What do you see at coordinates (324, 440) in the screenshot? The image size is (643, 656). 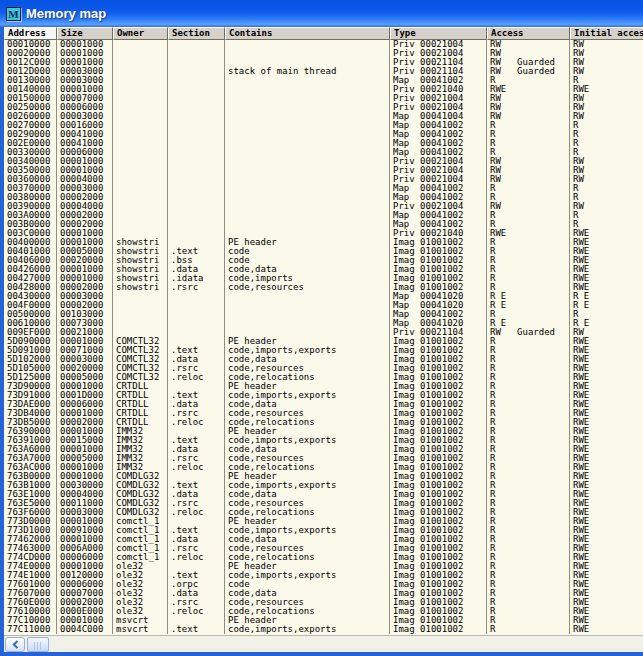 I see `table-row: 7639100000015000IMM32.textcode,imports,e…` at bounding box center [324, 440].